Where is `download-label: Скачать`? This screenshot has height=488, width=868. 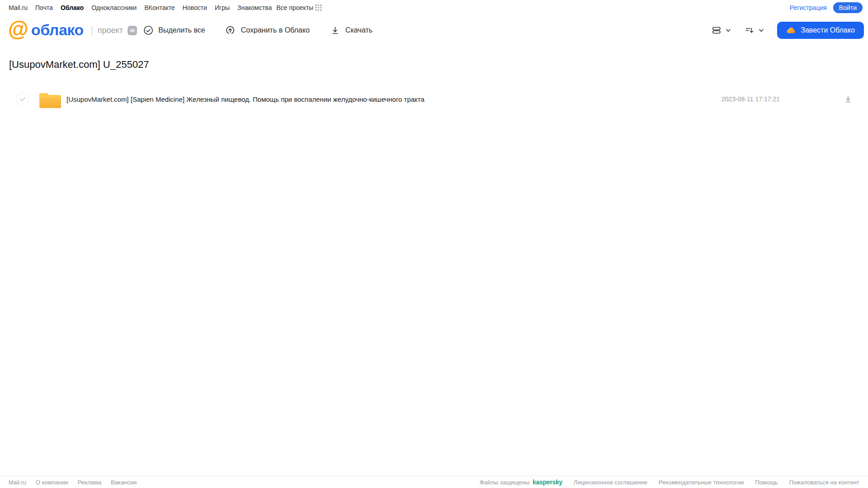
download-label: Скачать is located at coordinates (359, 30).